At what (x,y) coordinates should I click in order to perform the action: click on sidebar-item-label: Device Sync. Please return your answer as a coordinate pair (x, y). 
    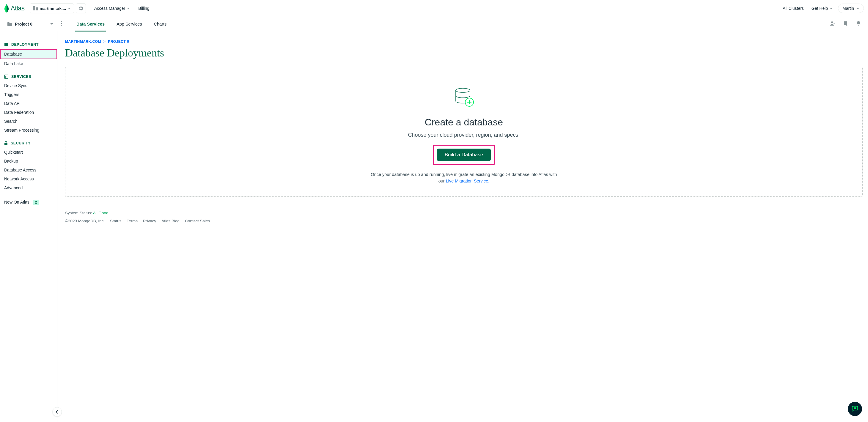
    Looking at the image, I should click on (16, 86).